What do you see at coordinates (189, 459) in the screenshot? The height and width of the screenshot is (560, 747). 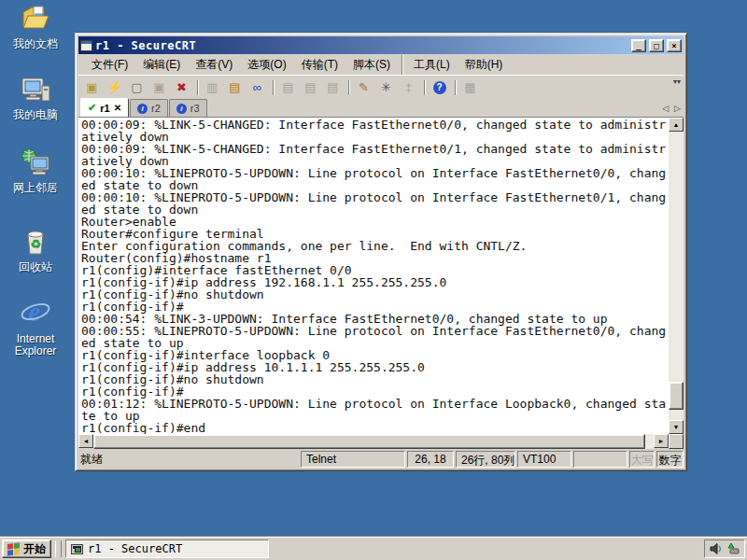 I see `status-ready: 就绪` at bounding box center [189, 459].